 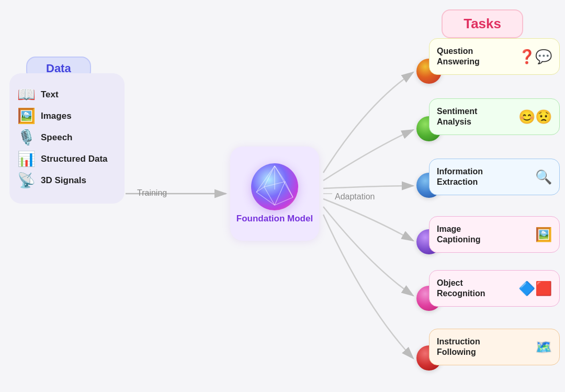 I want to click on signals-icon: 📡, so click(x=26, y=180).